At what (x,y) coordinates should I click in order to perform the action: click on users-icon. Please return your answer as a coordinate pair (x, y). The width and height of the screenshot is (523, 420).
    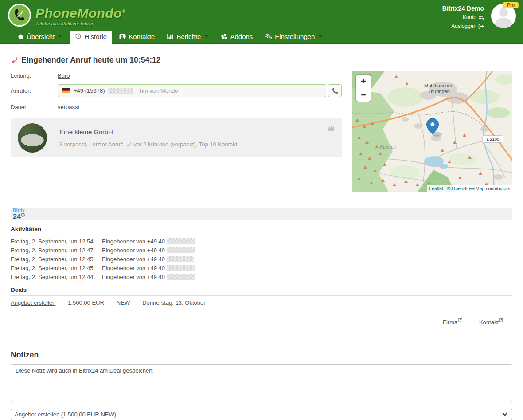
    Looking at the image, I should click on (481, 18).